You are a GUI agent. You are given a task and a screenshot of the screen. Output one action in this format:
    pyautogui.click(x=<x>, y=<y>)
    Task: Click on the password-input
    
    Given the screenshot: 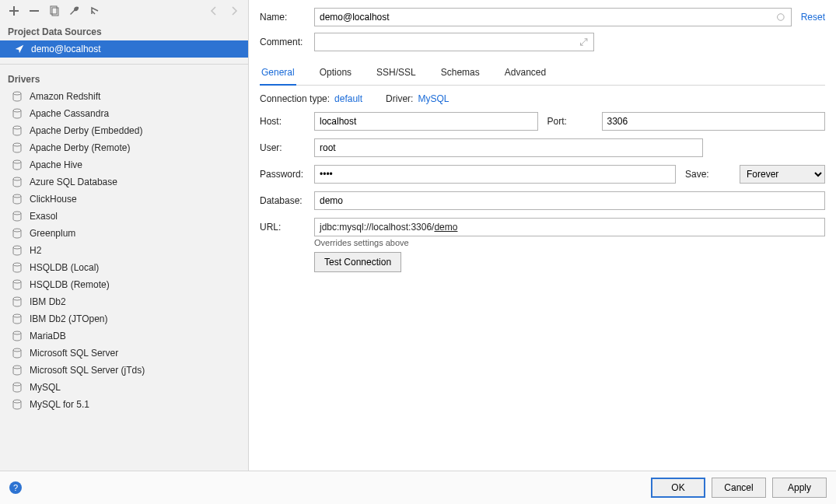 What is the action you would take?
    pyautogui.click(x=495, y=174)
    